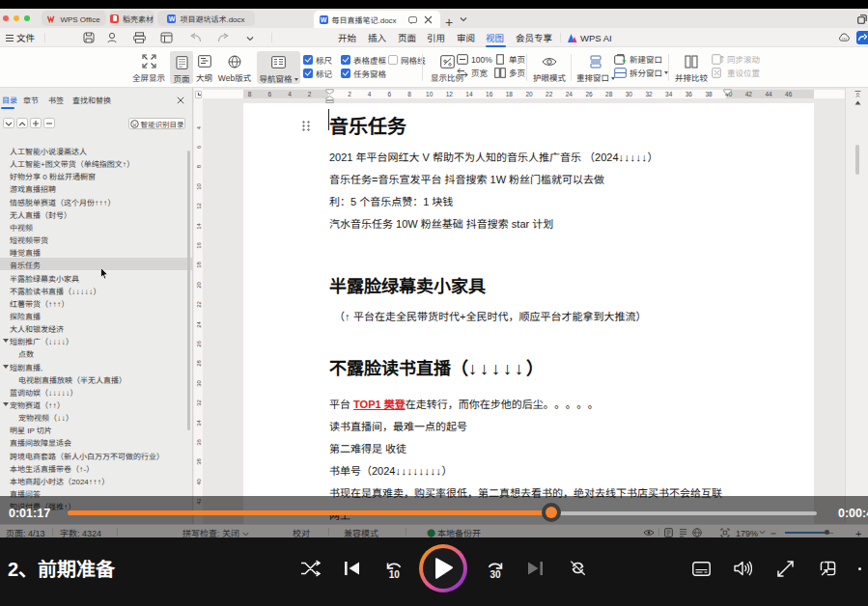 The width and height of the screenshot is (868, 606). What do you see at coordinates (495, 574) in the screenshot?
I see `svg-text: 30` at bounding box center [495, 574].